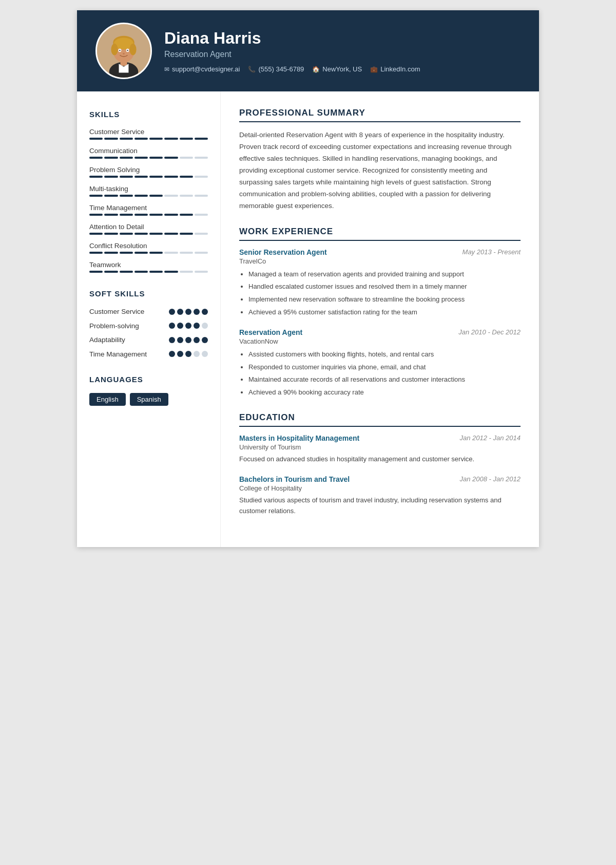 This screenshot has width=616, height=865. Describe the element at coordinates (384, 392) in the screenshot. I see `job-bullet: Achieved a 90% booking accuracy rate` at that location.